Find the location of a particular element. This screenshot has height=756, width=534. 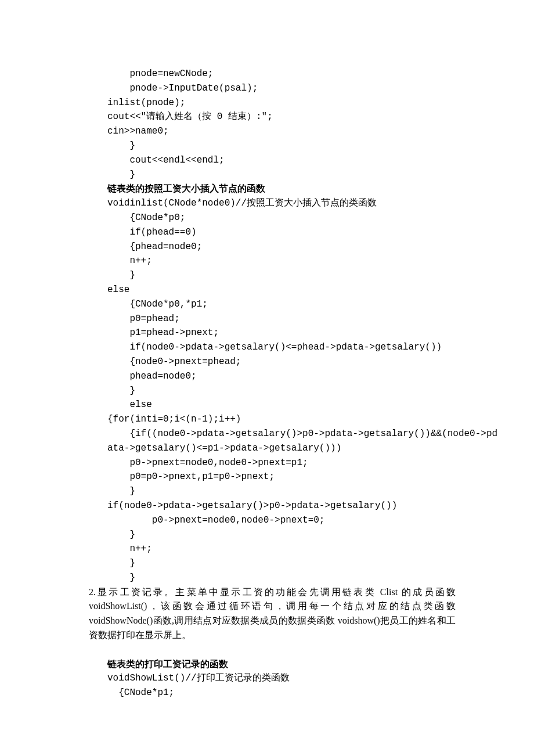

code-line: {CNode*p1; is located at coordinates (282, 693).